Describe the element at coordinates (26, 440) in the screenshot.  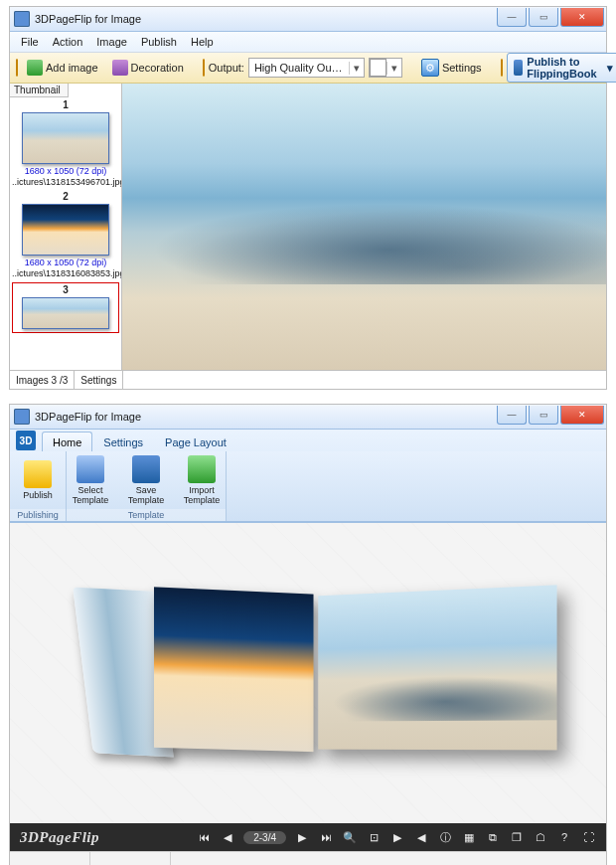
I see `app-menu-button: 3D` at that location.